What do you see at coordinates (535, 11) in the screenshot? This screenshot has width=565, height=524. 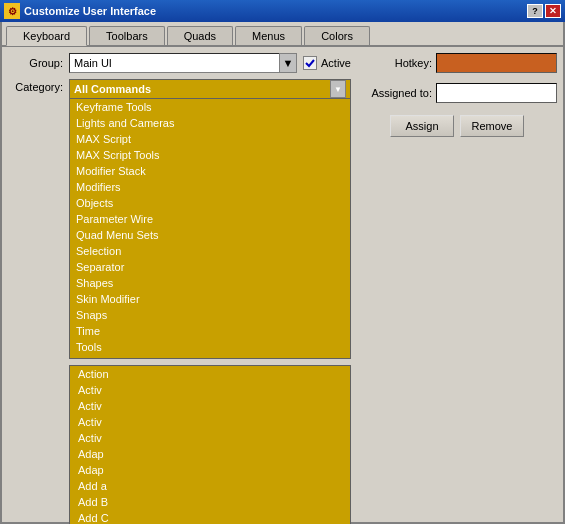 I see `help-button: ?` at bounding box center [535, 11].